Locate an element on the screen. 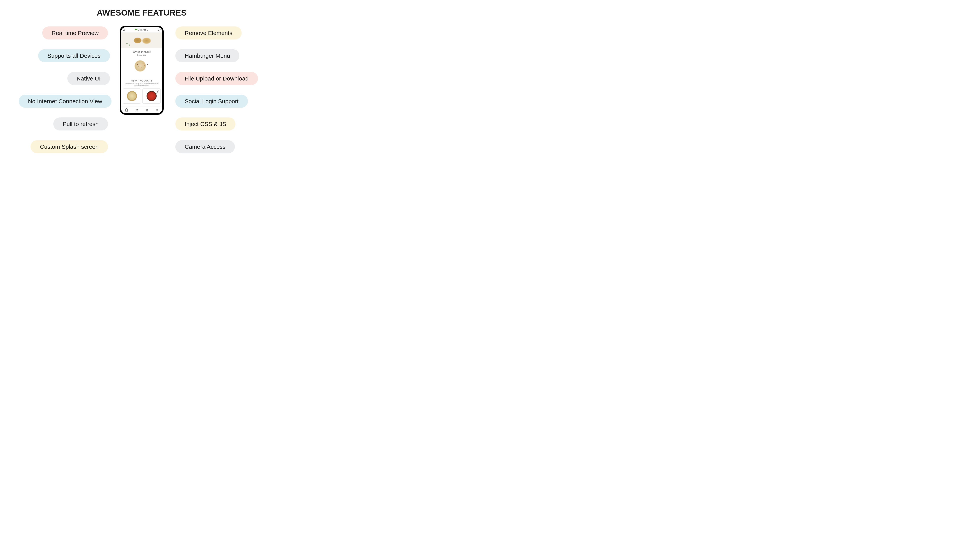  feature-supports-all-devices: Supports all Devices is located at coordinates (74, 56).